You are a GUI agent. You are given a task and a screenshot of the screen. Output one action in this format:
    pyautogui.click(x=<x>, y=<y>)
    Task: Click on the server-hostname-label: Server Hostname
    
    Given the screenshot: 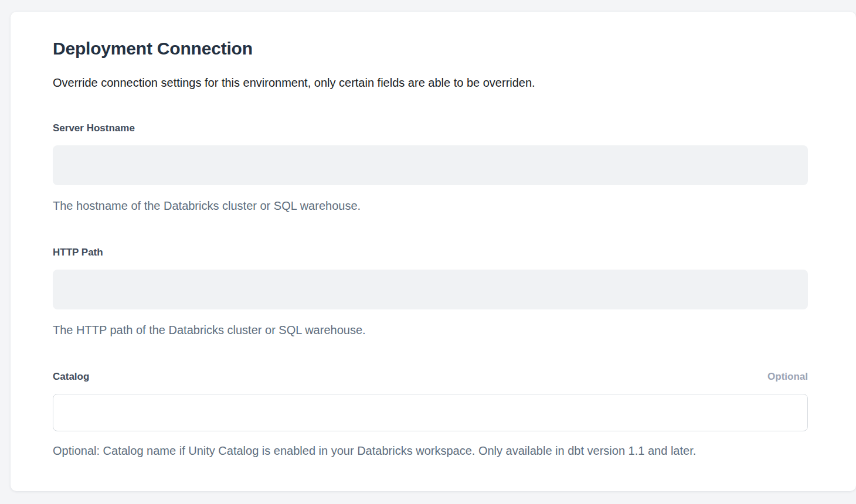 What is the action you would take?
    pyautogui.click(x=94, y=128)
    